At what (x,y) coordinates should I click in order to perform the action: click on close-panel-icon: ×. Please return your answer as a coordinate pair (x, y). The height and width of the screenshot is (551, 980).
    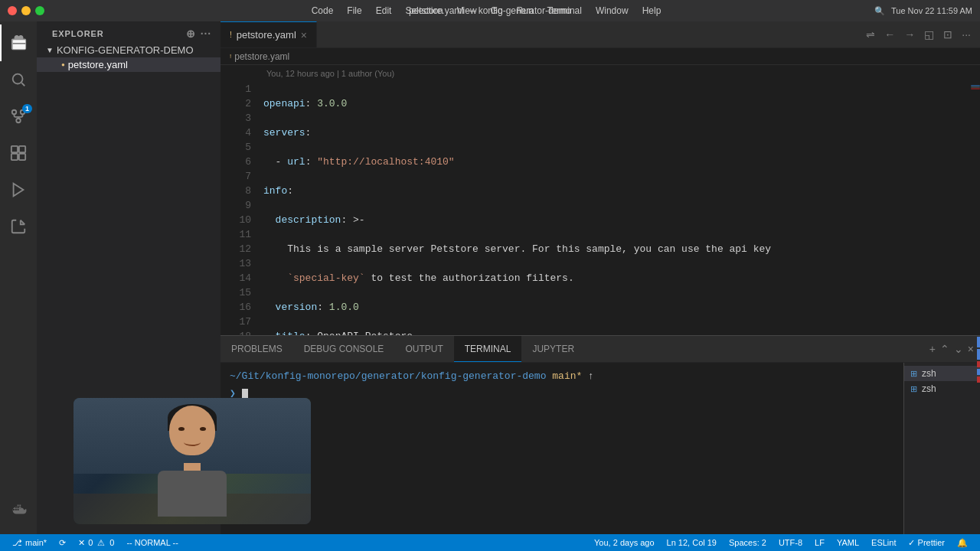
    Looking at the image, I should click on (971, 349).